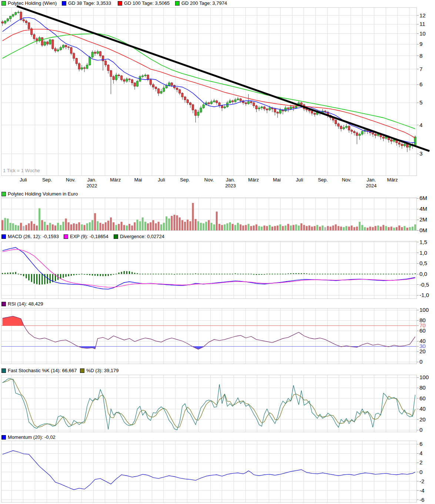 The image size is (435, 504). What do you see at coordinates (423, 409) in the screenshot?
I see `svg-text: 40` at bounding box center [423, 409].